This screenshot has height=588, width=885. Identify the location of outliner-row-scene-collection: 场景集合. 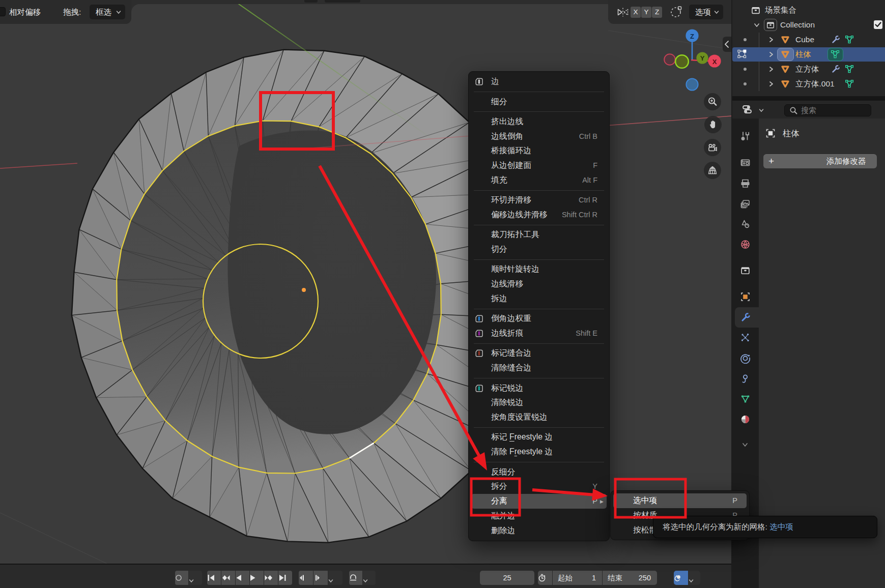
(809, 10).